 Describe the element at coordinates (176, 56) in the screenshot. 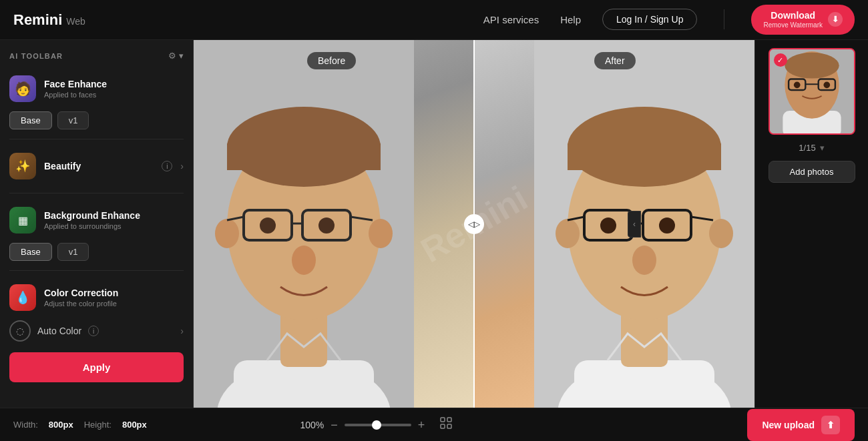

I see `toolbar-settings: ⚙ ▾` at that location.